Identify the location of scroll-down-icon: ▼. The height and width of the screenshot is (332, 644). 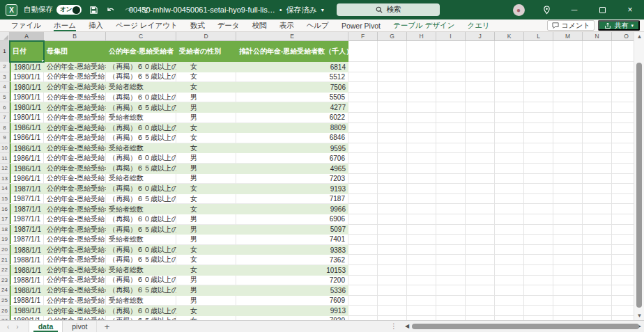
(639, 316).